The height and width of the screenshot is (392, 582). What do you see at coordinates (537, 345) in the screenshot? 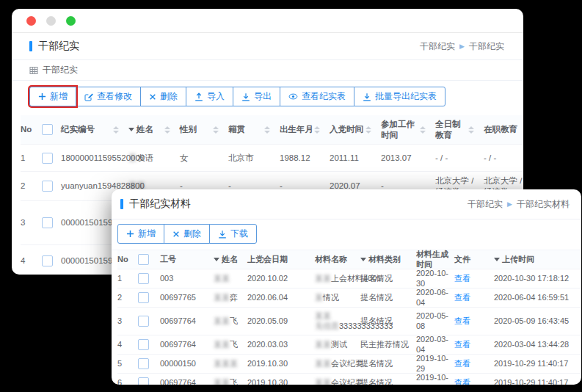
I see `cell: 2020-03-04 13:44:28` at bounding box center [537, 345].